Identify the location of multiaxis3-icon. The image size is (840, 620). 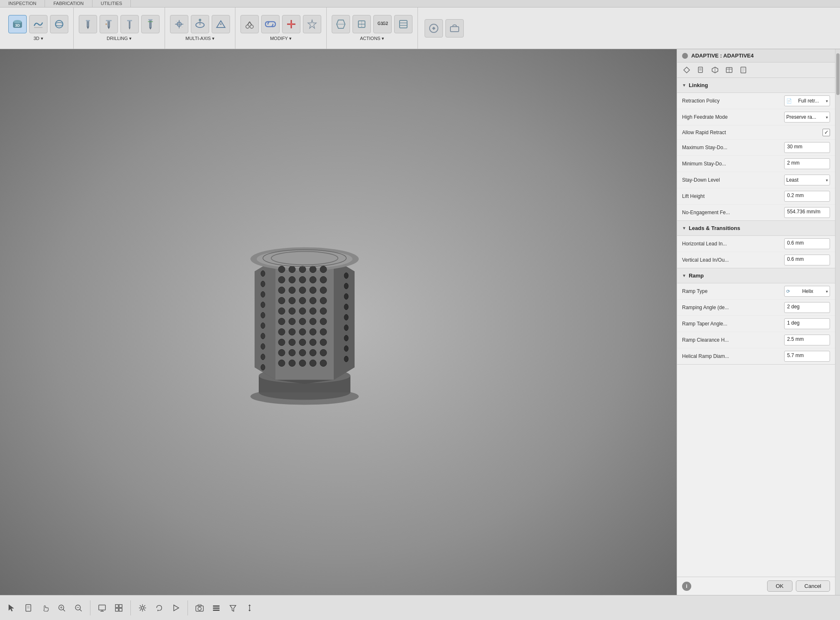
(221, 24).